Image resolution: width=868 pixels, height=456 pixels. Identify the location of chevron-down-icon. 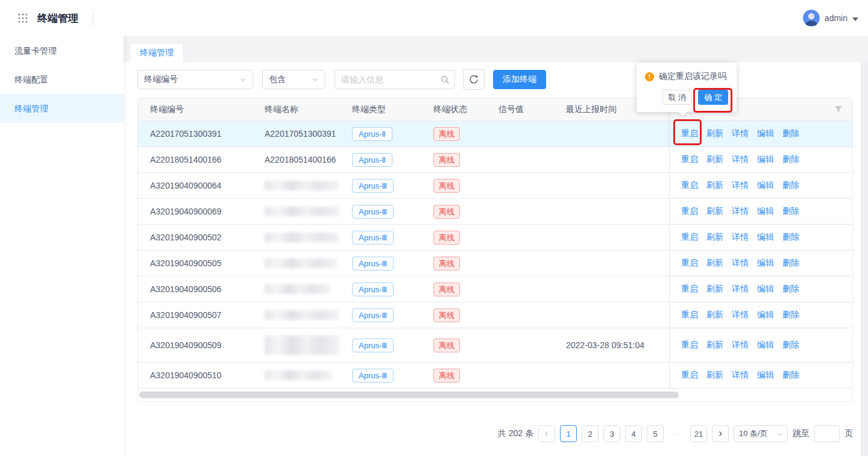
(243, 80).